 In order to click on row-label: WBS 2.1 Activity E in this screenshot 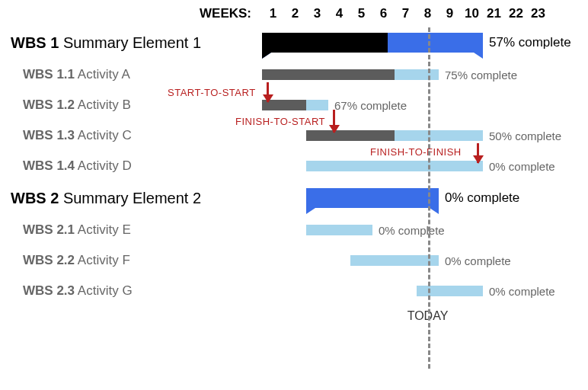, I will do `click(136, 230)`.